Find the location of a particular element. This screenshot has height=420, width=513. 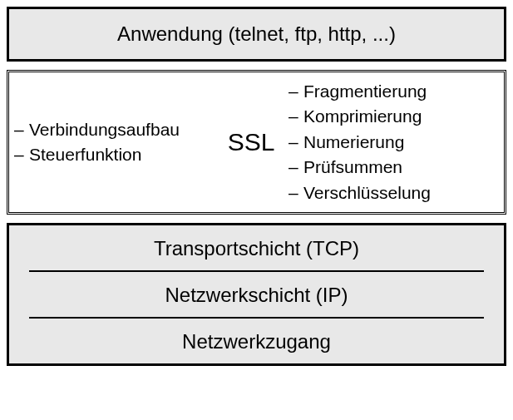

ssl-center-label: SSL is located at coordinates (251, 142).